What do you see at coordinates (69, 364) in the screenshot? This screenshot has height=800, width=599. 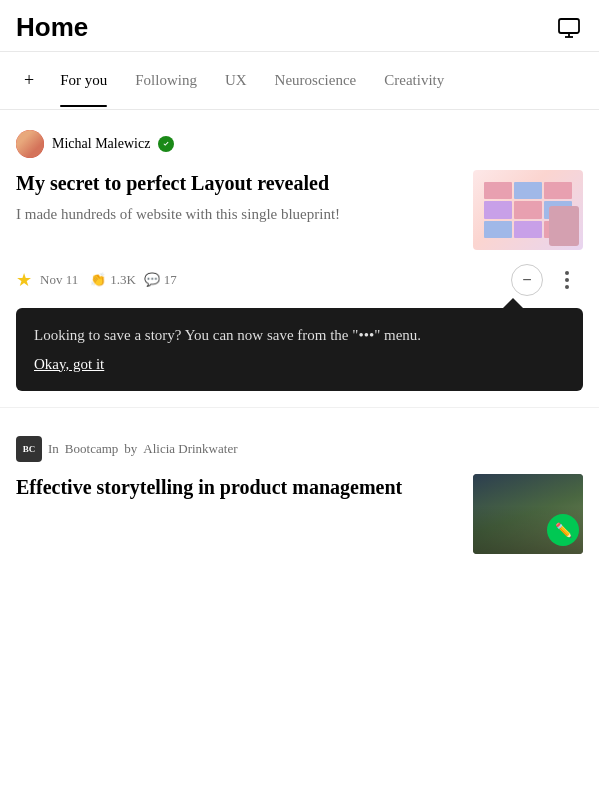 I see `okay-got-it-link: Okay, got it` at bounding box center [69, 364].